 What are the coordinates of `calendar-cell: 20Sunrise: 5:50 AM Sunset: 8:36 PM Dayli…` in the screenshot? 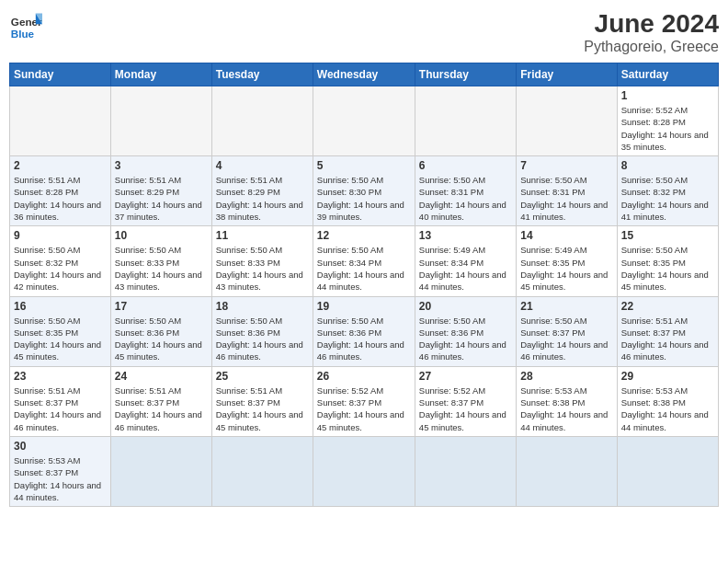 It's located at (465, 331).